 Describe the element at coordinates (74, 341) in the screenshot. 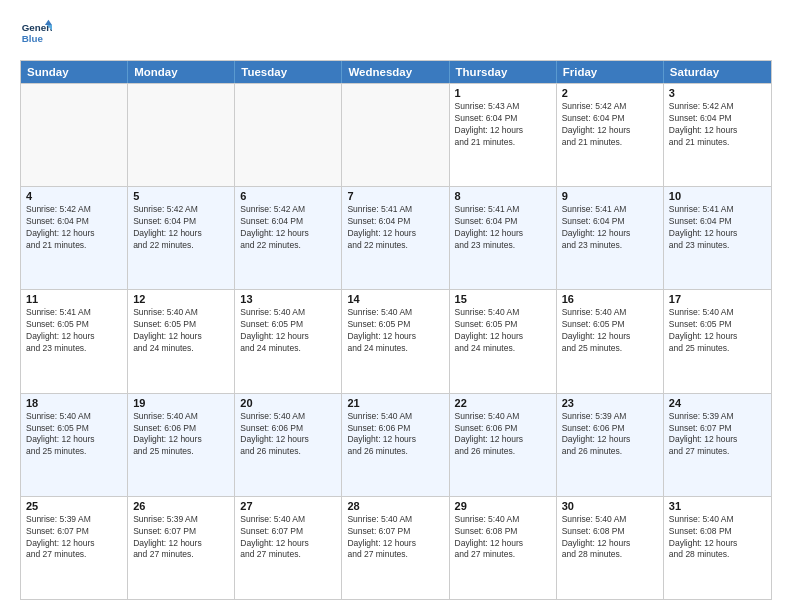

I see `calendar-day-11: 11Sunrise: 5:41 AM Sunset: 6:05 PM Dayli…` at that location.